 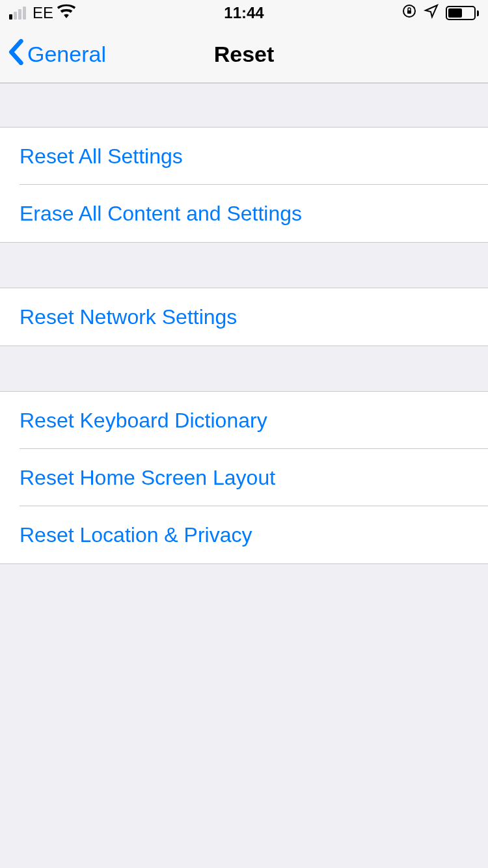 What do you see at coordinates (18, 55) in the screenshot?
I see `chevron-left-icon` at bounding box center [18, 55].